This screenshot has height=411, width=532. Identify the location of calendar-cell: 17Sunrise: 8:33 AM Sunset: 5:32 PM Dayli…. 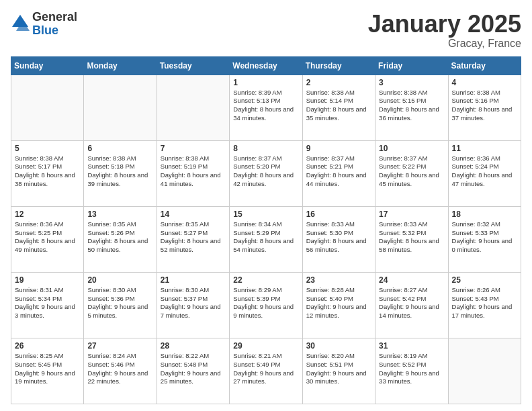
(412, 239).